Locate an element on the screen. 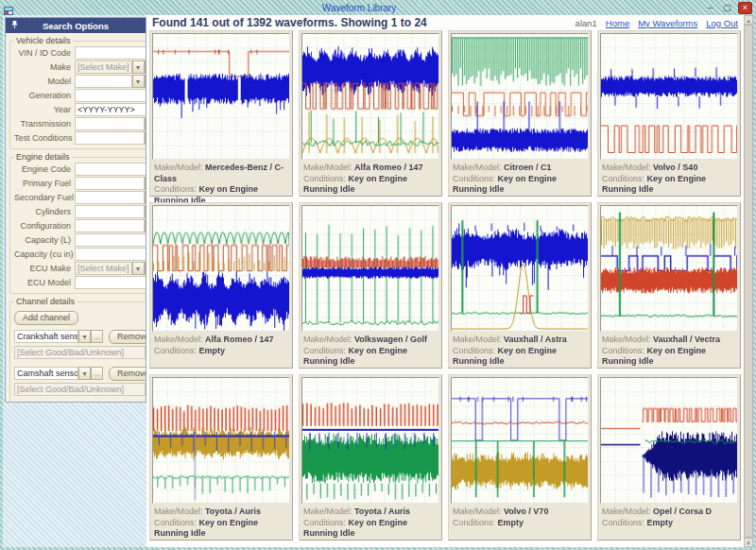 This screenshot has height=550, width=756. vehicle-field-label: Model is located at coordinates (44, 81).